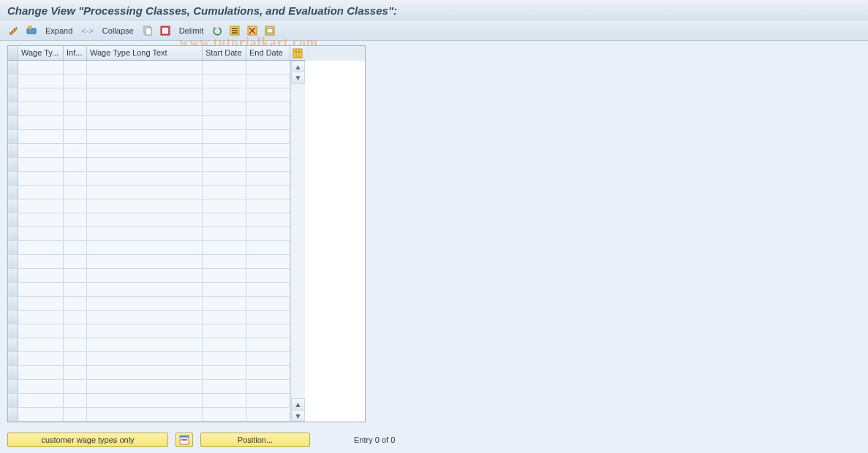 The height and width of the screenshot is (453, 868). Describe the element at coordinates (270, 31) in the screenshot. I see `table-settings-icon` at that location.